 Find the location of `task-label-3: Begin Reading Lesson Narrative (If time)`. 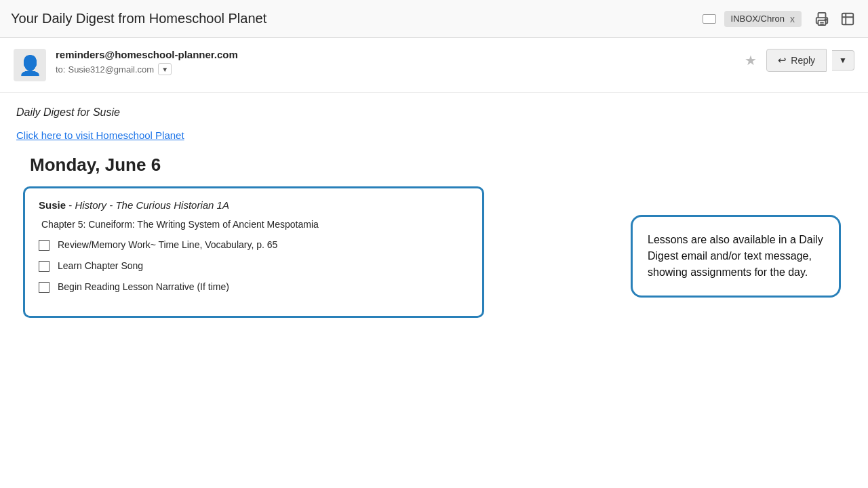

task-label-3: Begin Reading Lesson Narrative (If time) is located at coordinates (144, 287).